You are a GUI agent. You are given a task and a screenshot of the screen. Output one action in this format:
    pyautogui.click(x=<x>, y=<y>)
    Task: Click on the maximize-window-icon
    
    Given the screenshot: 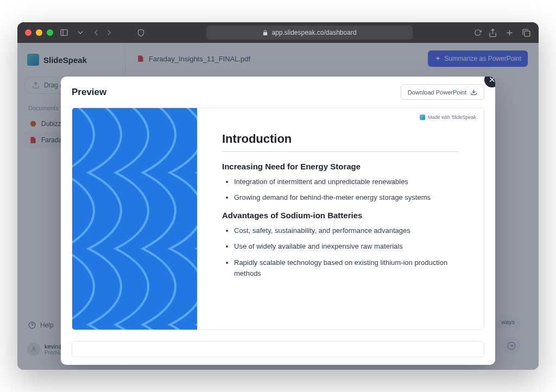 What is the action you would take?
    pyautogui.click(x=50, y=33)
    